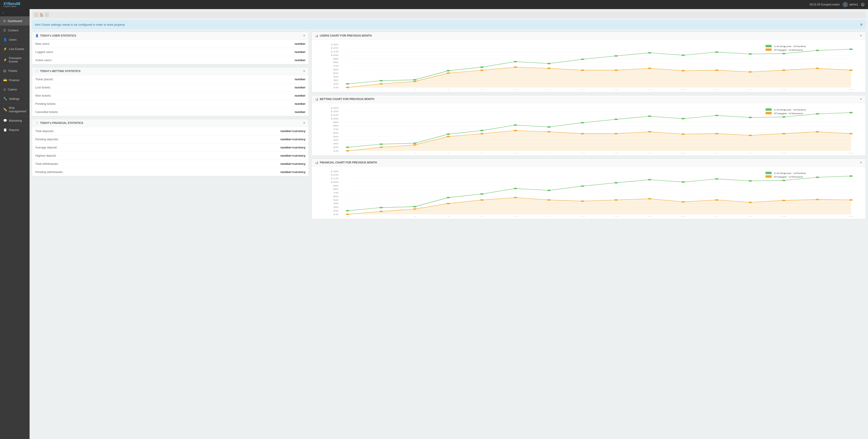  I want to click on svg-text: 6, so click(415, 90).